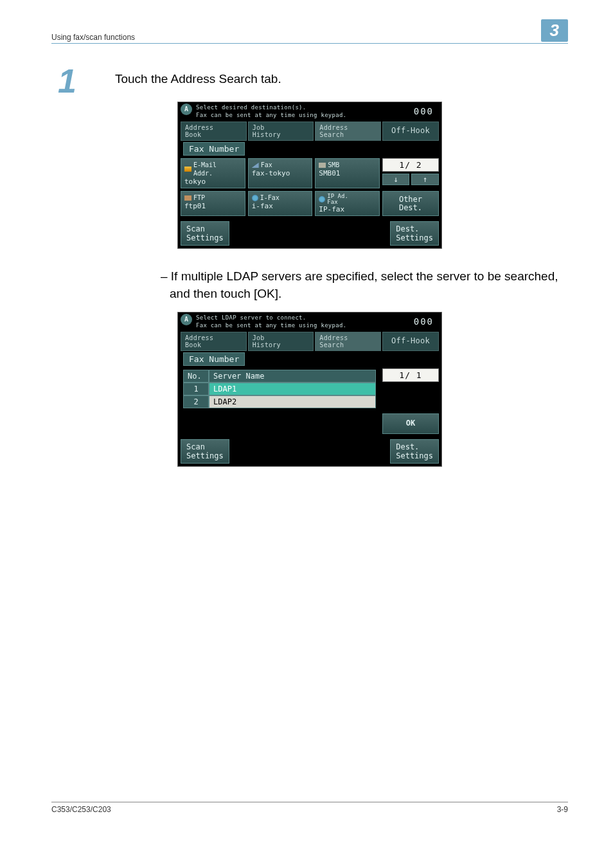 This screenshot has width=613, height=868. What do you see at coordinates (411, 165) in the screenshot?
I see `page-indicator: 1/ 2` at bounding box center [411, 165].